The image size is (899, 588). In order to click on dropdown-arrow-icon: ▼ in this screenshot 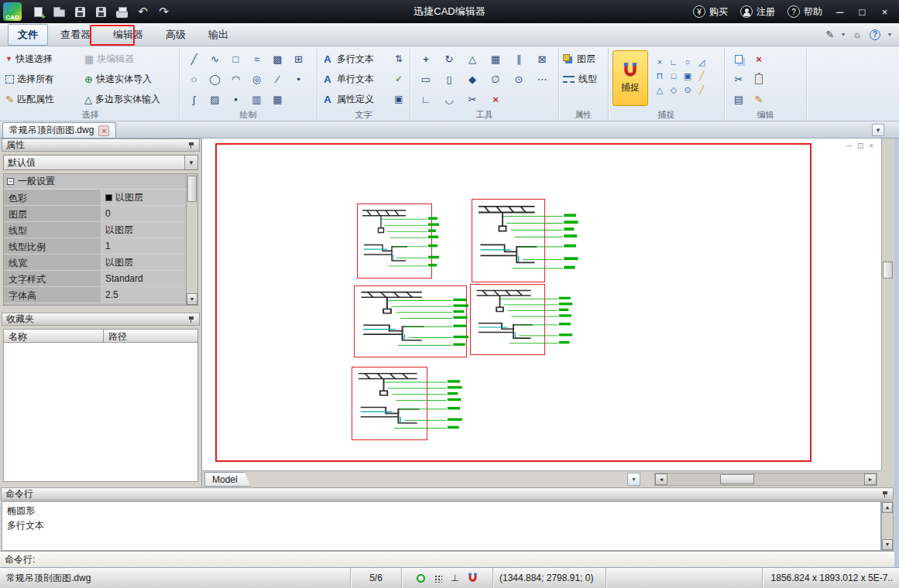, I will do `click(190, 162)`.